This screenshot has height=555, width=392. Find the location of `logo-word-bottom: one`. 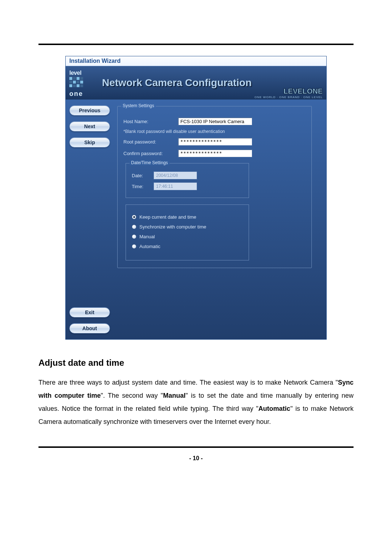

logo-word-bottom: one is located at coordinates (76, 94).